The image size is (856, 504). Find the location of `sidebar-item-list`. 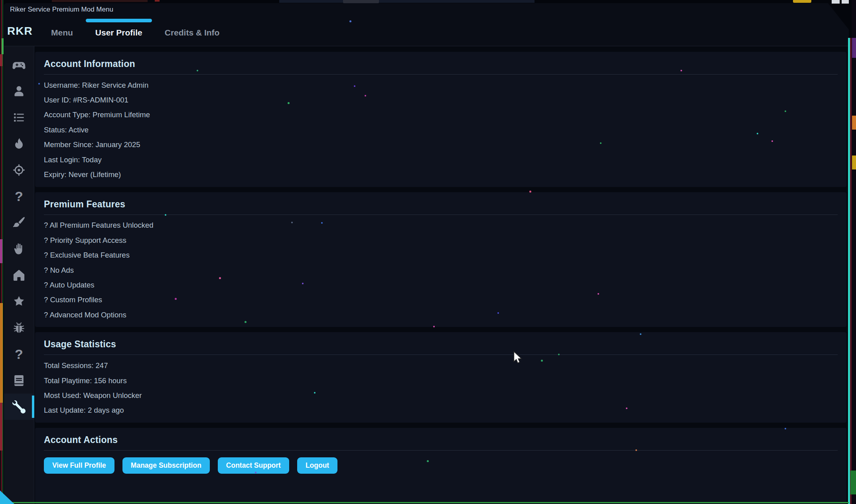

sidebar-item-list is located at coordinates (19, 117).